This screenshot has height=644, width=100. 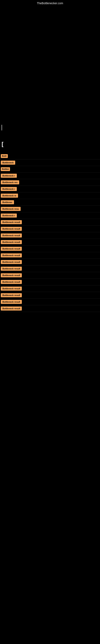 I want to click on bottleneck-badge: Bottlen, so click(x=5, y=169).